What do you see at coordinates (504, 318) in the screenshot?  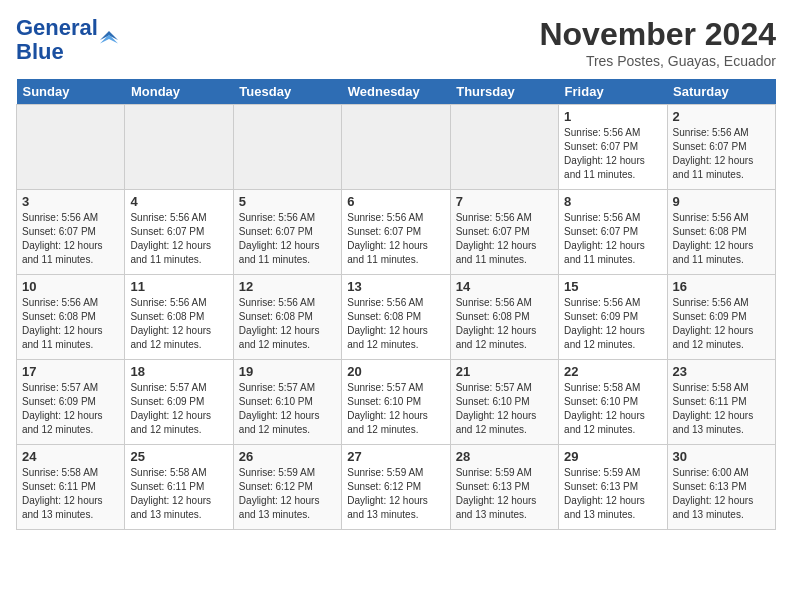 I see `calendar-cell: 14Sunrise: 5:56 AM Sunset: 6:08 PM Dayli…` at bounding box center [504, 318].